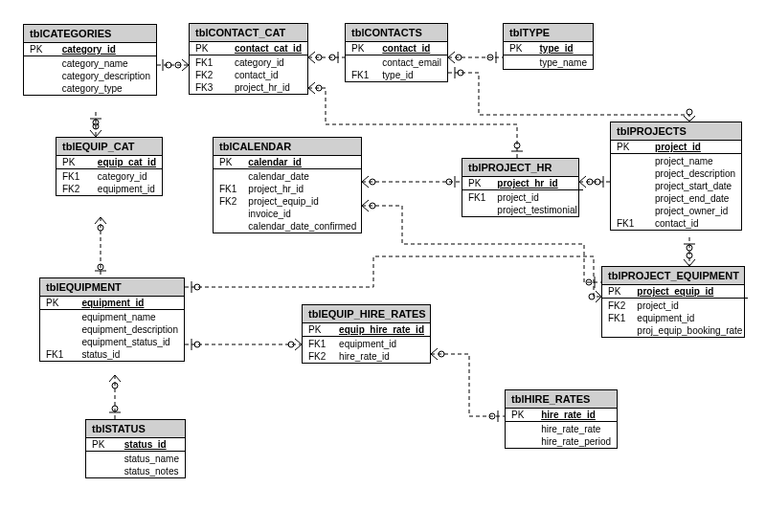  I want to click on entity-project-hr: tblPROJECT_HR PKproject_hr_id FK1project…, so click(521, 188).